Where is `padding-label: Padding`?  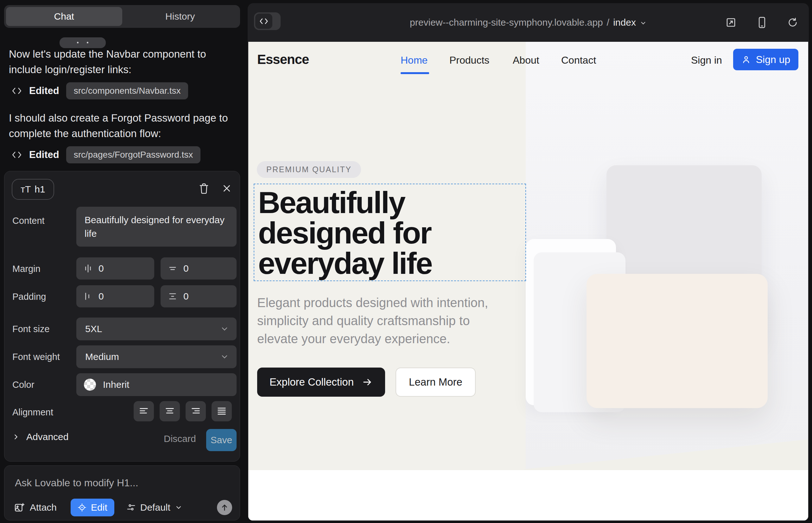 padding-label: Padding is located at coordinates (29, 297).